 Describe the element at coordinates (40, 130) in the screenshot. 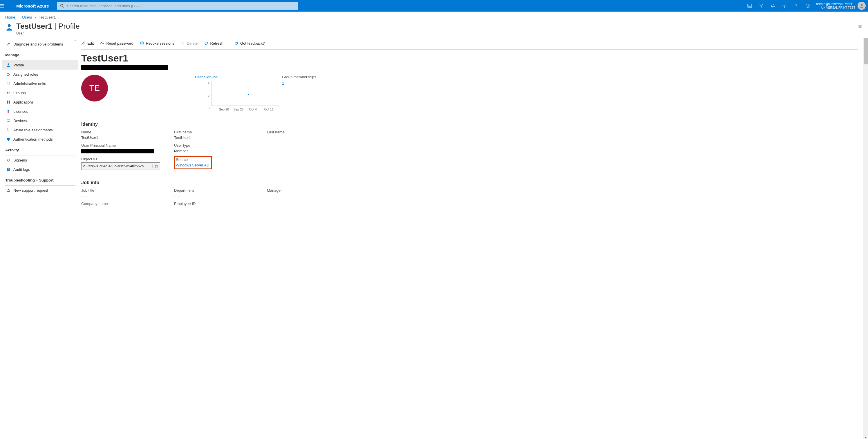

I see `sidebar-item-azure-roles: Azure role assignments` at that location.